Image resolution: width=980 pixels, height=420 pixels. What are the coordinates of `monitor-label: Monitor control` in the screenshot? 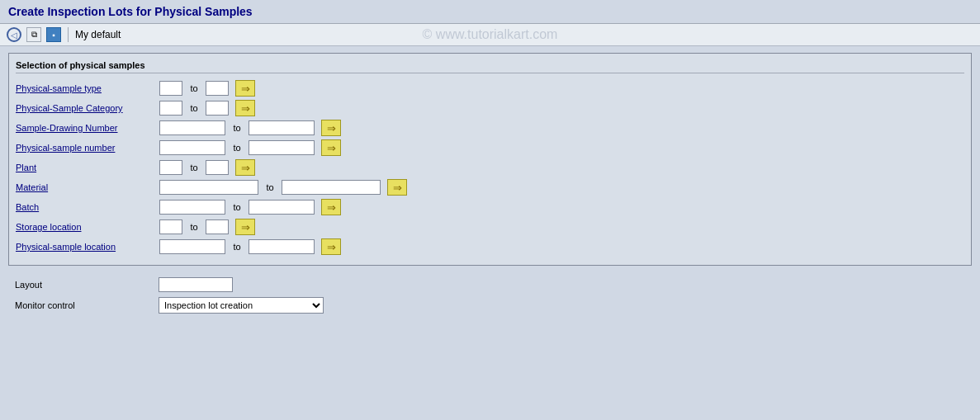 It's located at (85, 305).